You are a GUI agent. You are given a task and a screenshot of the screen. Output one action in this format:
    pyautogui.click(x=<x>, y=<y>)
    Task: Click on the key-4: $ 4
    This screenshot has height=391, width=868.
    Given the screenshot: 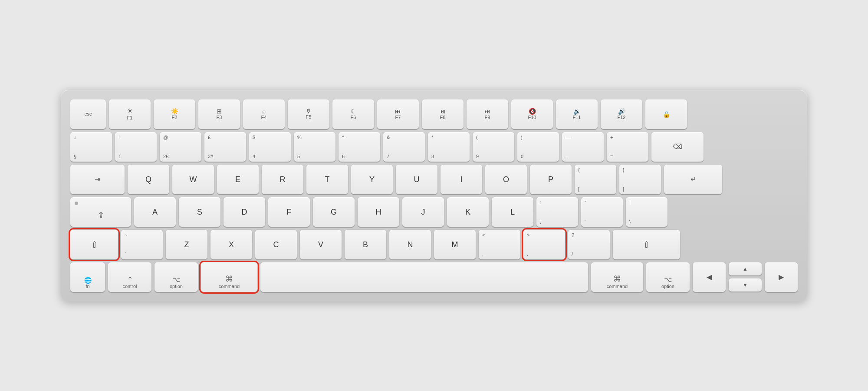 What is the action you would take?
    pyautogui.click(x=270, y=147)
    